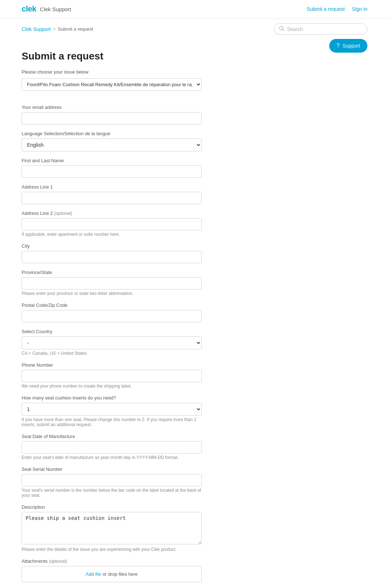 The image size is (389, 588). I want to click on email-input, so click(112, 118).